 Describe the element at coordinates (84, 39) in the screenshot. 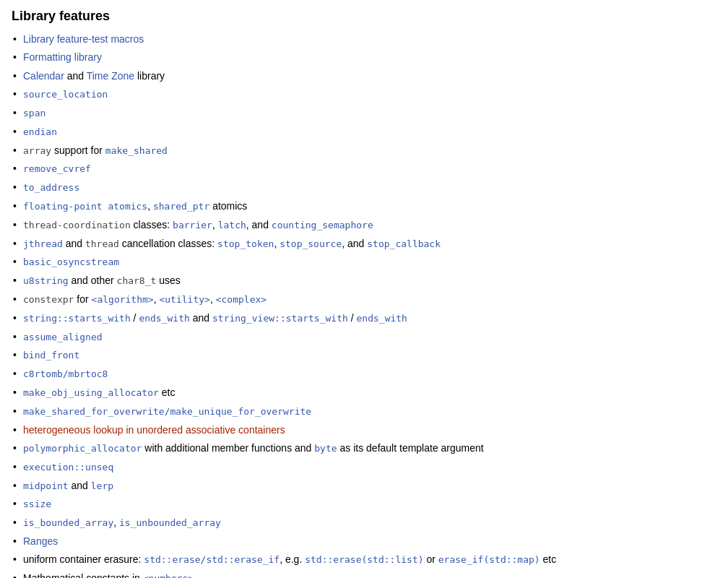

I see `feature-link: Library feature-test macros` at that location.